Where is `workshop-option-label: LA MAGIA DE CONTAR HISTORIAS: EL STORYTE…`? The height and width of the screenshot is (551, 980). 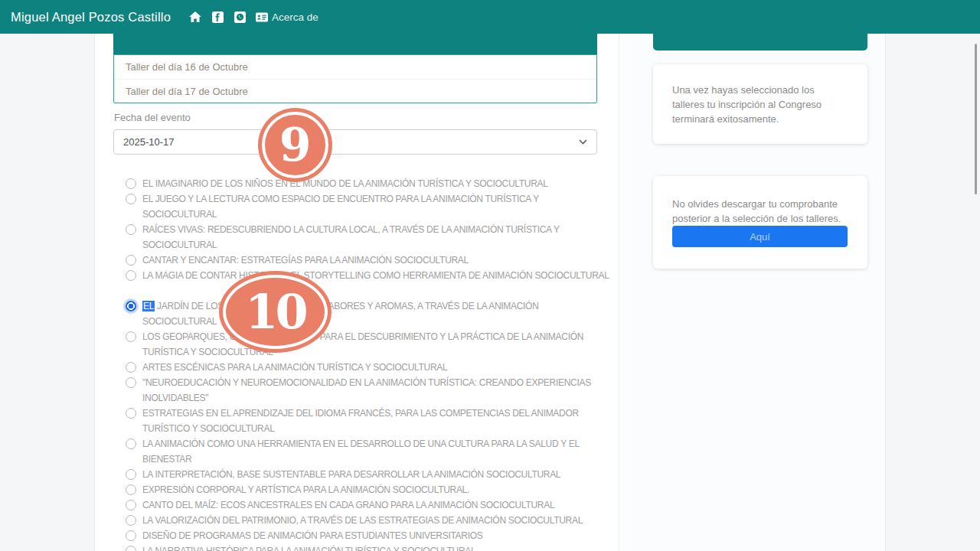 workshop-option-label: LA MAGIA DE CONTAR HISTORIAS: EL STORYTE… is located at coordinates (376, 276).